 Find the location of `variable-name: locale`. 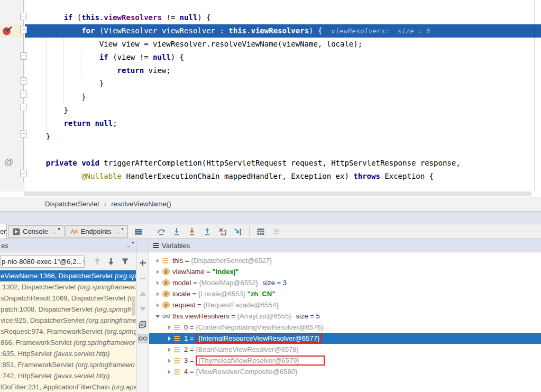

variable-name: locale is located at coordinates (181, 294).